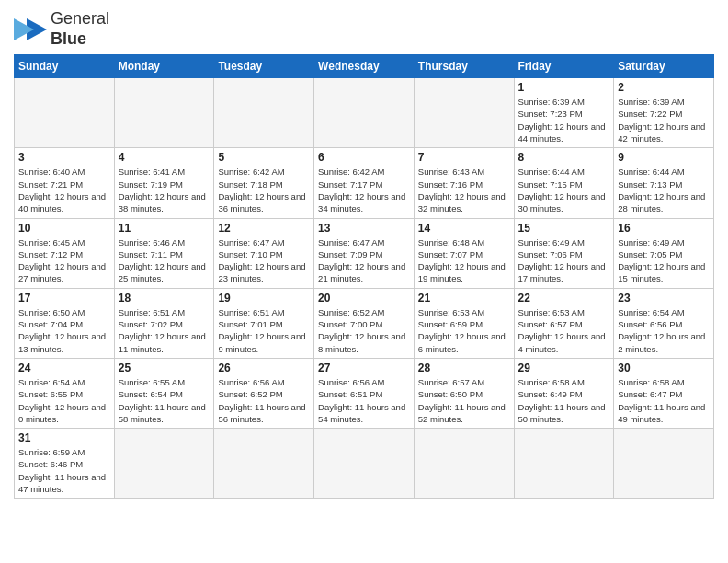  I want to click on calendar-day-cell: 3Sunrise: 6:40 AM Sunset: 7:21 PM Daylig…, so click(64, 183).